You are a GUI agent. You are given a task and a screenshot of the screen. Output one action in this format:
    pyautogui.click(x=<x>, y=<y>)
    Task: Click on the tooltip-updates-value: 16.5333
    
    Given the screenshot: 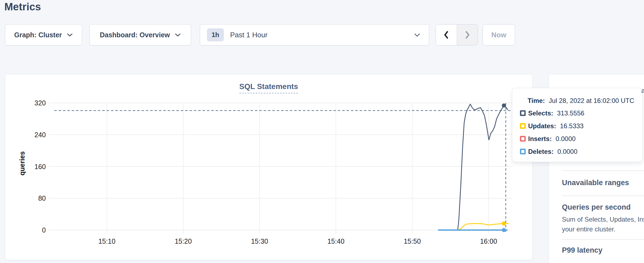 What is the action you would take?
    pyautogui.click(x=572, y=126)
    